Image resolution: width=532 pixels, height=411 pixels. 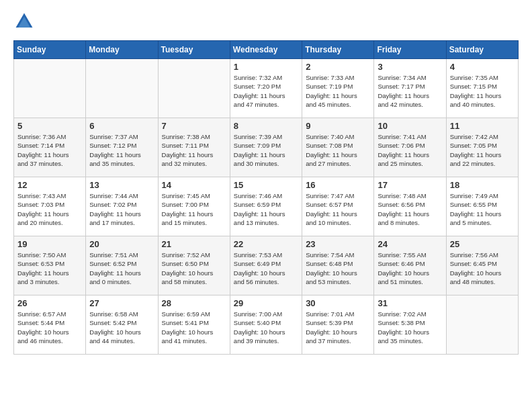 What do you see at coordinates (482, 185) in the screenshot?
I see `day-number: 18` at bounding box center [482, 185].